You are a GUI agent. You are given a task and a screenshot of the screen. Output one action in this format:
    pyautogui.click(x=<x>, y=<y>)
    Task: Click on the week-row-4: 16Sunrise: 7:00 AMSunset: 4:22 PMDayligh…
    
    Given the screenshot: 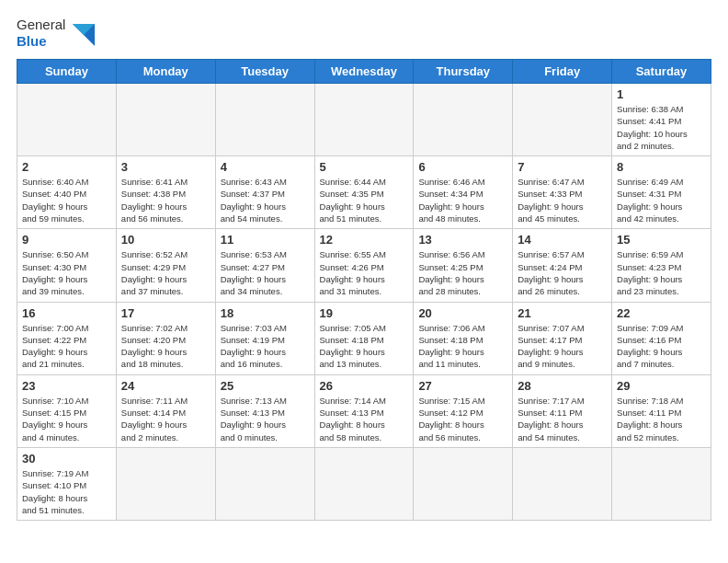 What is the action you would take?
    pyautogui.click(x=364, y=339)
    